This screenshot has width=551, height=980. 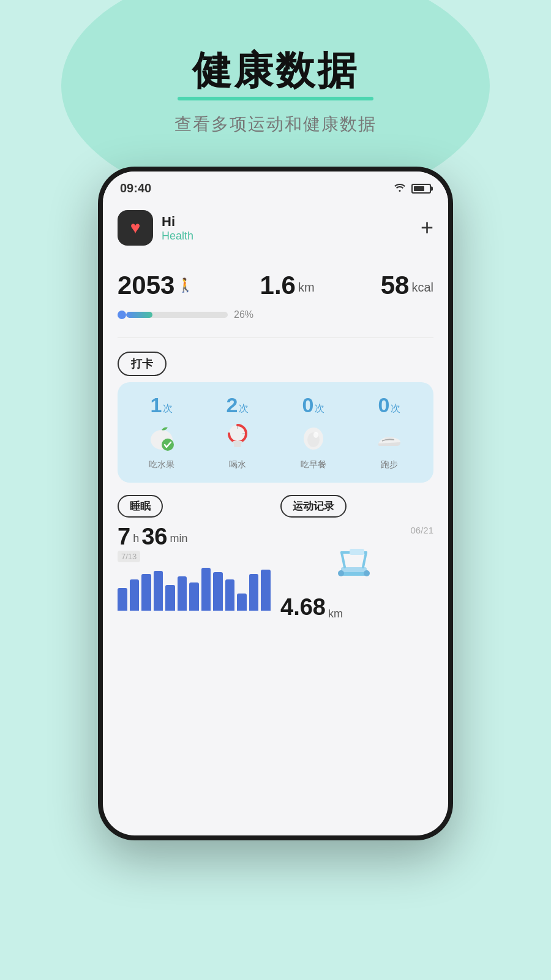 What do you see at coordinates (306, 288) in the screenshot?
I see `distance-unit: km` at bounding box center [306, 288].